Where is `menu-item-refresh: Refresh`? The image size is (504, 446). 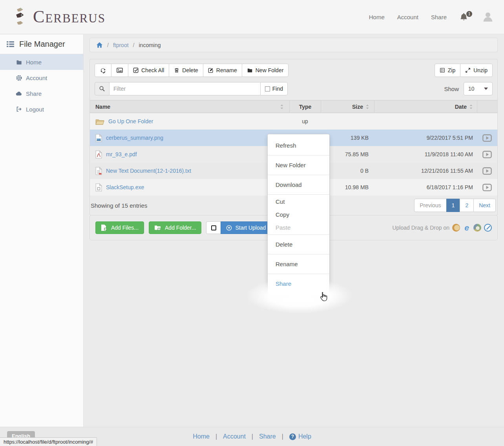 menu-item-refresh: Refresh is located at coordinates (298, 145).